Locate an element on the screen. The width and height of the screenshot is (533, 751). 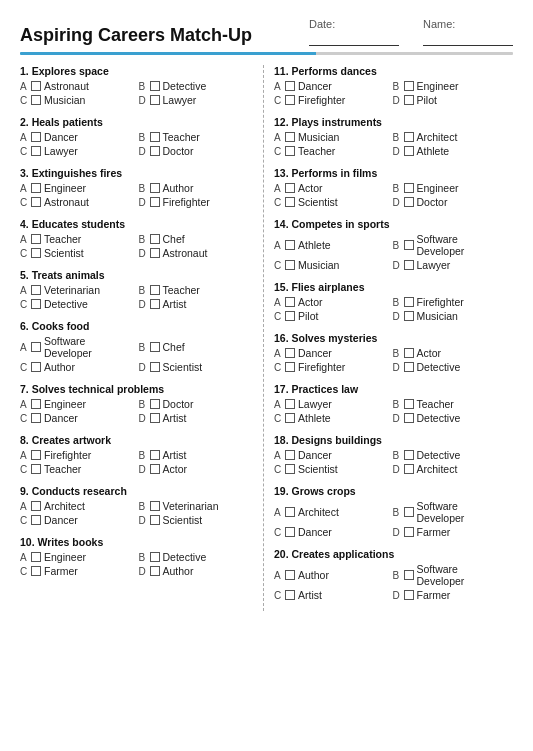
option-c: CAstronaut is located at coordinates (78, 202).